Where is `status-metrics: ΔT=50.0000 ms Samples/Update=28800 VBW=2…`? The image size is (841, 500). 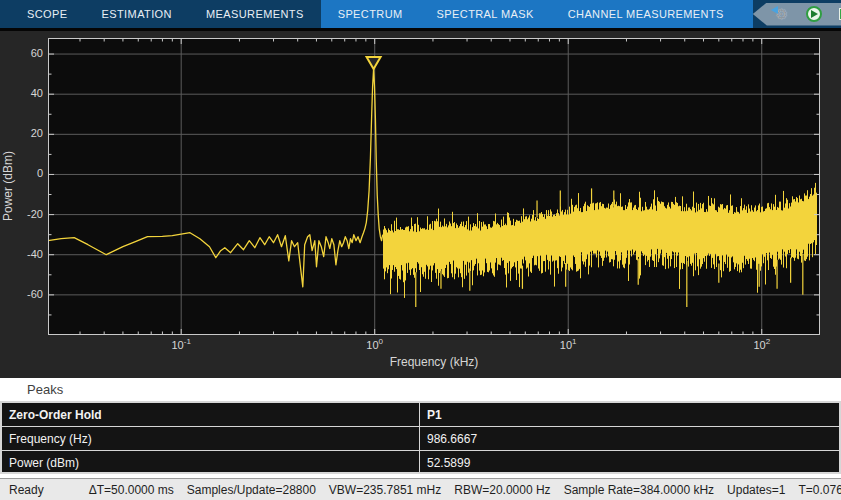 status-metrics: ΔT=50.0000 ms Samples/Update=28800 VBW=2… is located at coordinates (465, 490).